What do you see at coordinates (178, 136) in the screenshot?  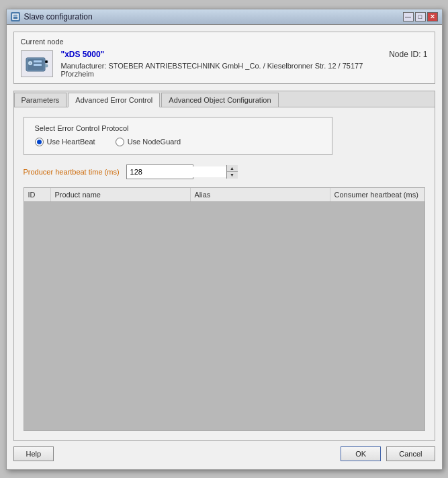 I see `error-control-box: Select Error Control Protocol Use HeartB…` at bounding box center [178, 136].